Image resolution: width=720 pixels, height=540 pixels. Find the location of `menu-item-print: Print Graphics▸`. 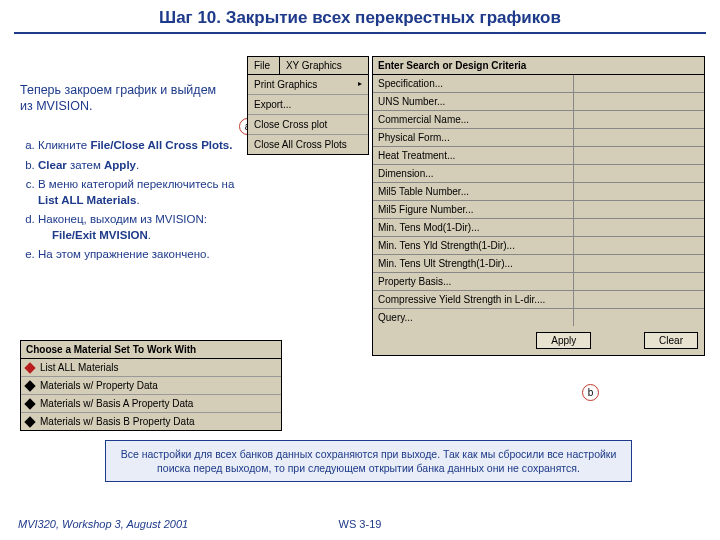

menu-item-print: Print Graphics▸ is located at coordinates (308, 85).